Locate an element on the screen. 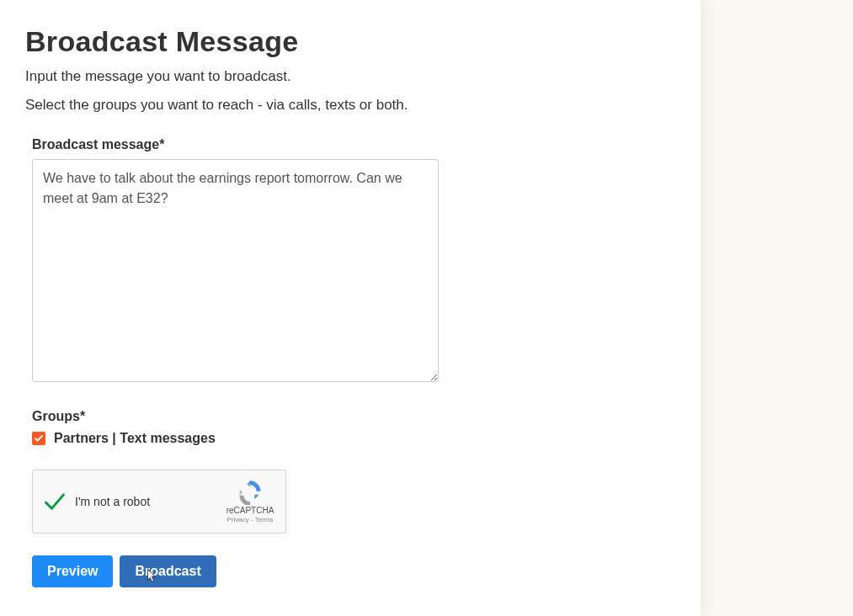 The width and height of the screenshot is (853, 616). recaptcha-links: Privacy - Terms is located at coordinates (251, 520).